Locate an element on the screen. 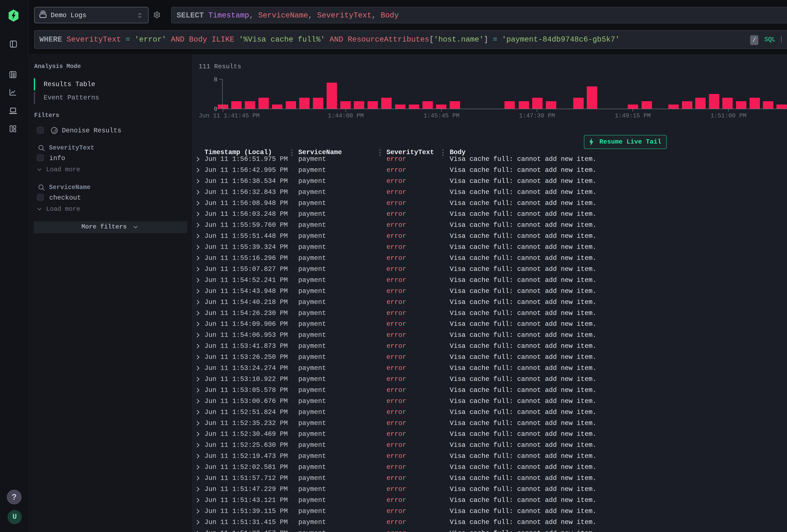  svg-text: 8 is located at coordinates (215, 80).